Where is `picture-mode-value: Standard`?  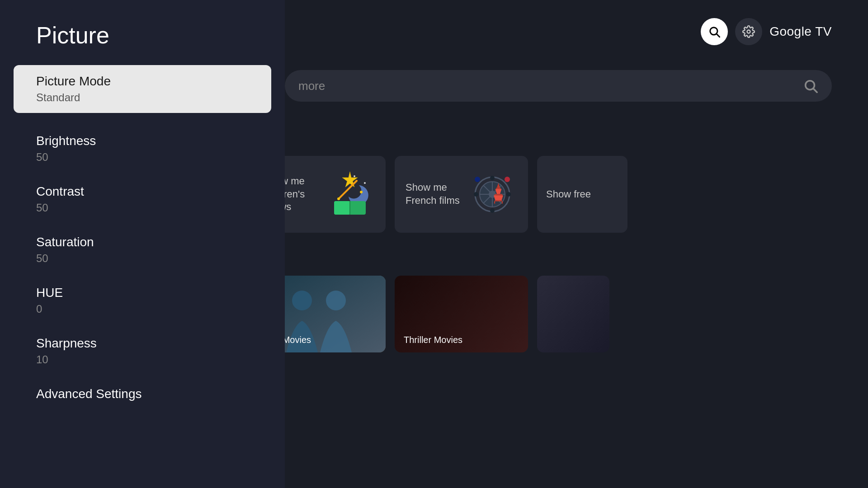 picture-mode-value: Standard is located at coordinates (142, 98).